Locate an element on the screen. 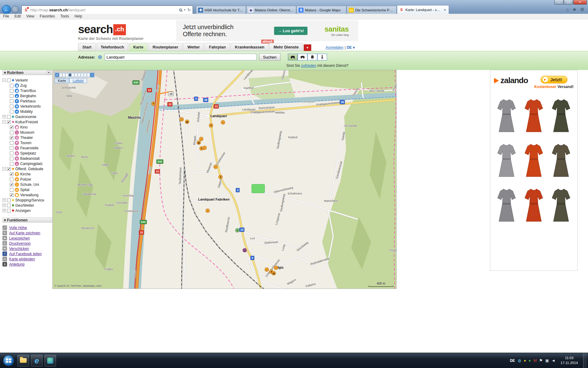  checkbox-geo-wetter is located at coordinates (9, 205).